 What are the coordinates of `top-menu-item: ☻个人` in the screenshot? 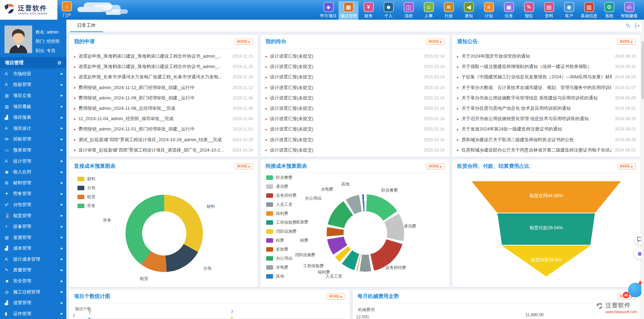 It's located at (389, 10).